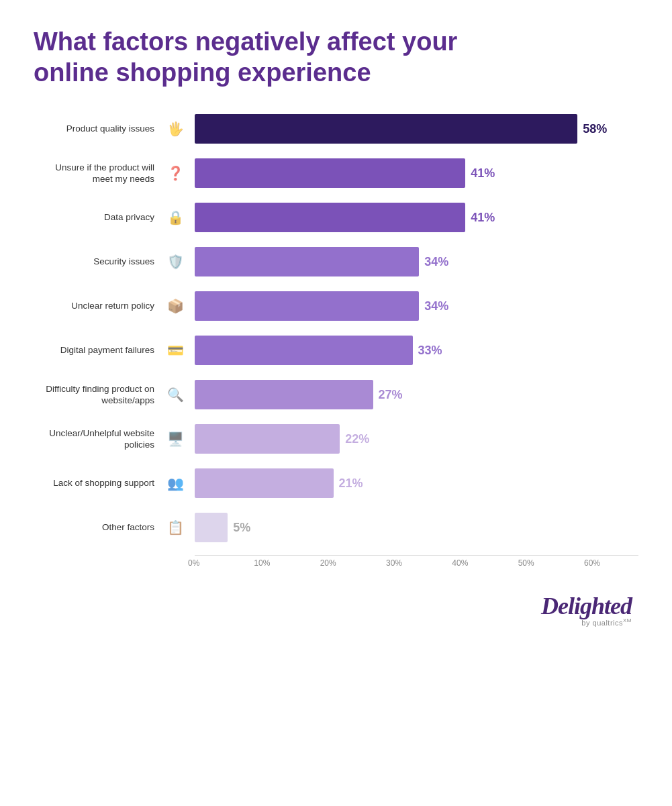  I want to click on bar-value-7: 22%, so click(357, 439).